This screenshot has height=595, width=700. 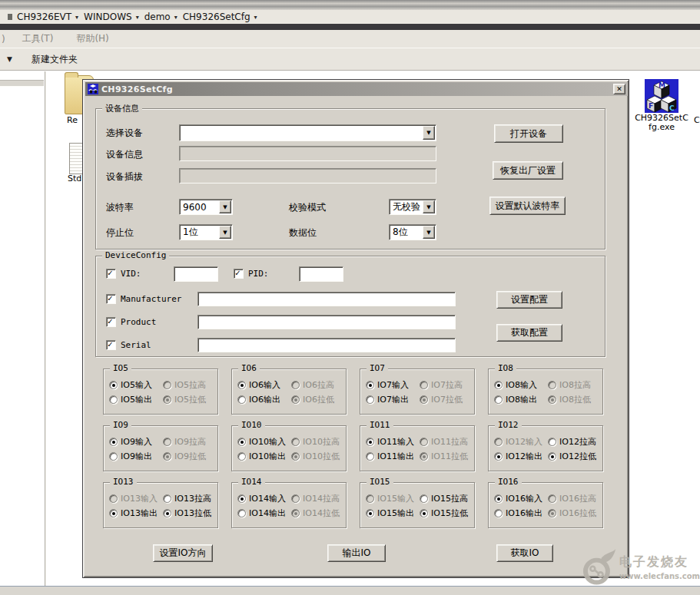 What do you see at coordinates (525, 553) in the screenshot?
I see `get-io-button: 获取IO` at bounding box center [525, 553].